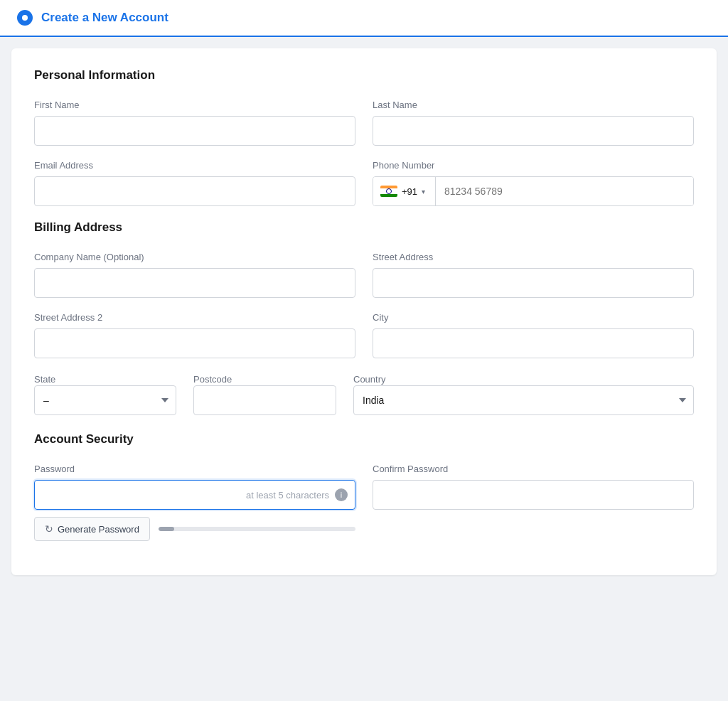  I want to click on last-name-label: Last Name, so click(533, 105).